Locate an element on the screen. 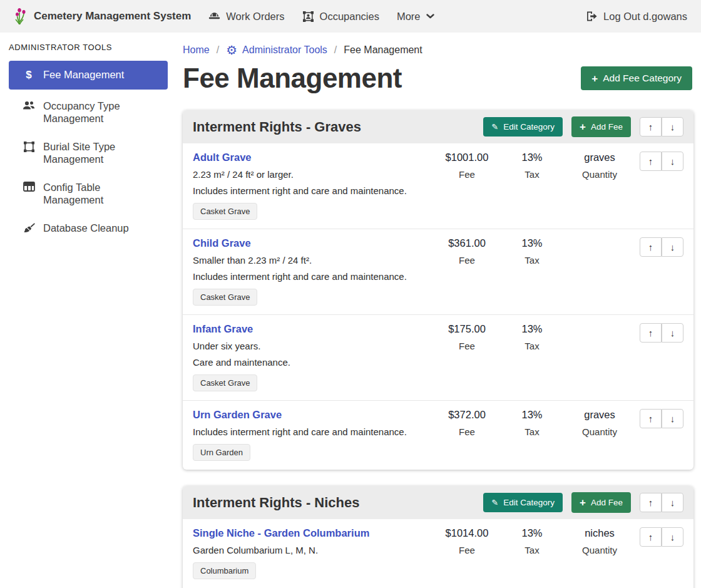  fee-description: Includes interment right and care and ma… is located at coordinates (311, 432).